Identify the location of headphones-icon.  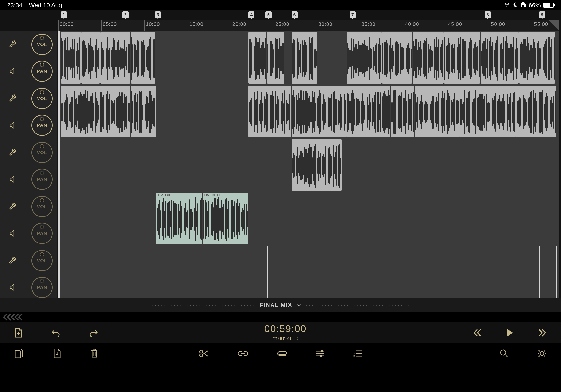
(523, 5).